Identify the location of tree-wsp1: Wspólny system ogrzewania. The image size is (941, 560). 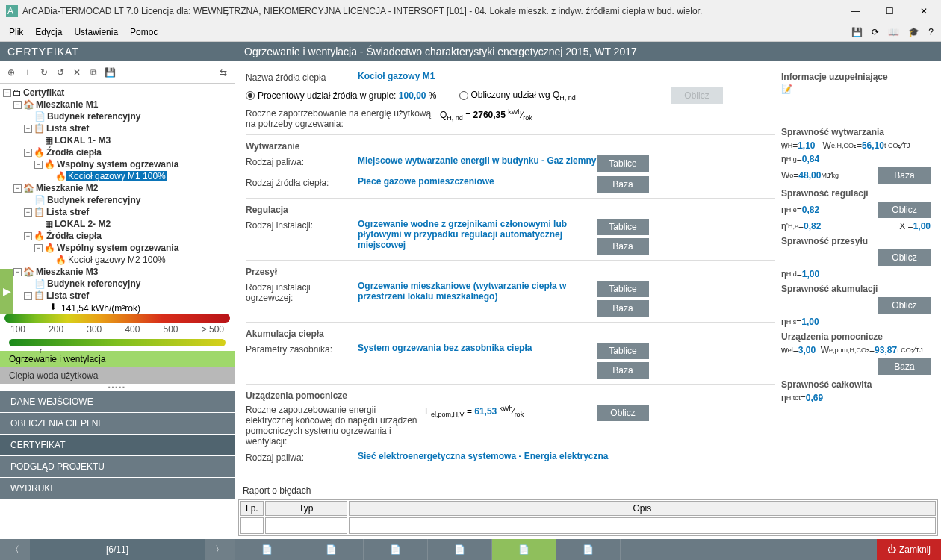
(118, 164).